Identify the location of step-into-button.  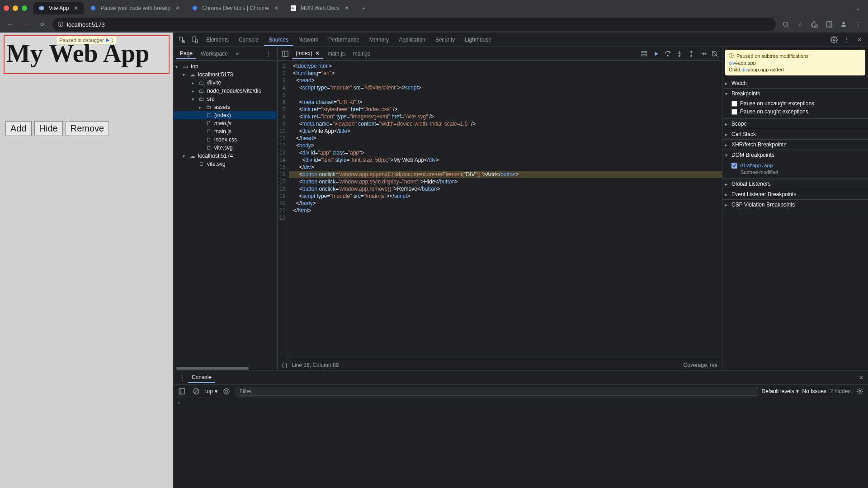
(679, 54).